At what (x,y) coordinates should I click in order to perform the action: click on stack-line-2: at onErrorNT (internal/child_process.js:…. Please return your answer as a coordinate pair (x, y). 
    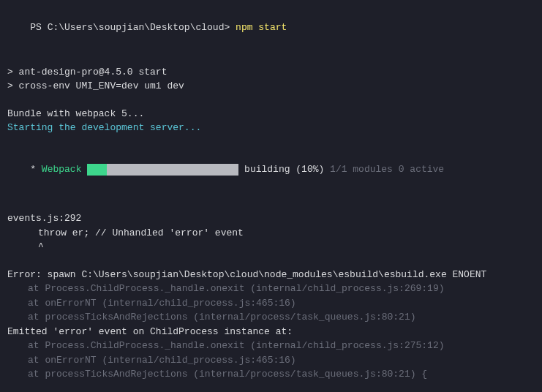
    Looking at the image, I should click on (271, 304).